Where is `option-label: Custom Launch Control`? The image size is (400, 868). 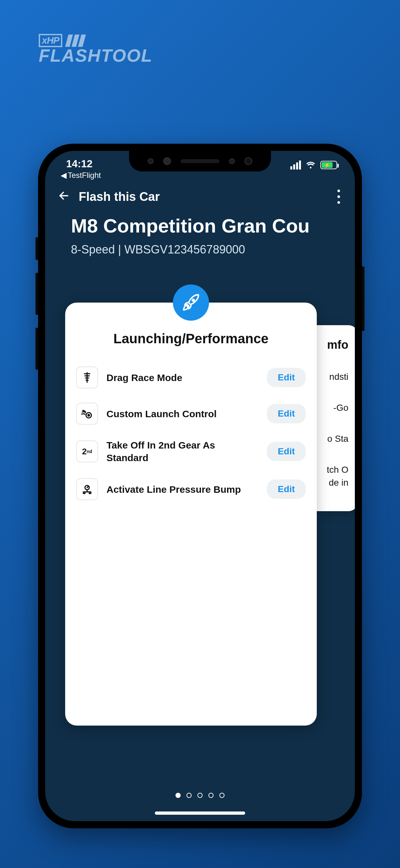 option-label: Custom Launch Control is located at coordinates (182, 414).